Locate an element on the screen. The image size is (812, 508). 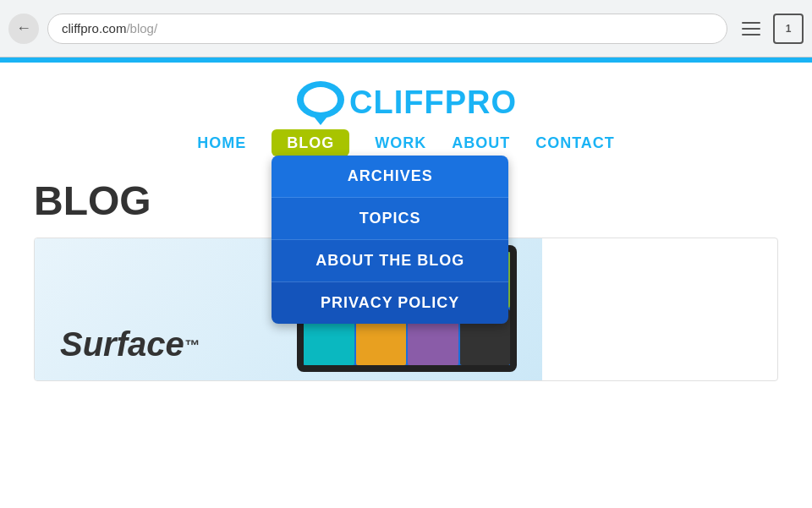
dropdown-about-blog: ABOUT THE BLOG is located at coordinates (390, 261).